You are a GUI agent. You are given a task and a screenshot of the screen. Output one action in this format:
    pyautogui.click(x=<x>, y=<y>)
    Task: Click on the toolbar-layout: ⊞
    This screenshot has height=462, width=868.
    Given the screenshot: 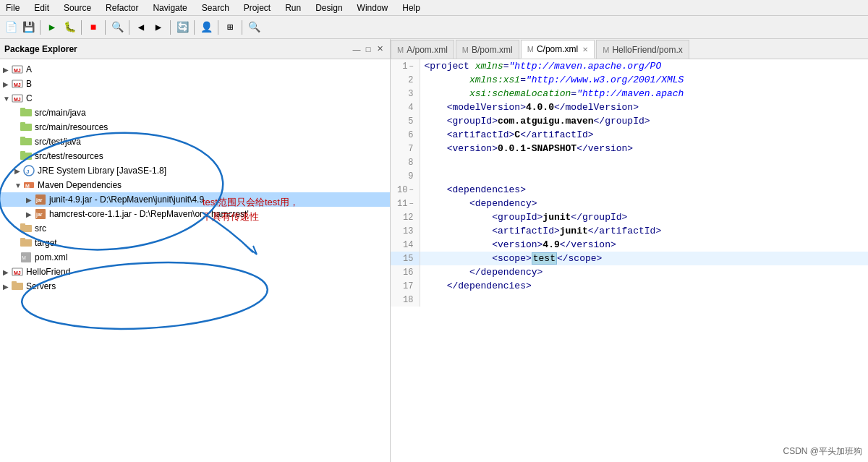 What is the action you would take?
    pyautogui.click(x=230, y=27)
    